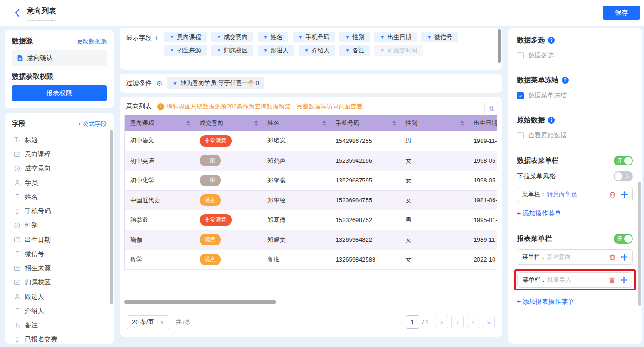 This screenshot has height=347, width=644. Describe the element at coordinates (59, 225) in the screenshot. I see `field-item: 性别` at that location.